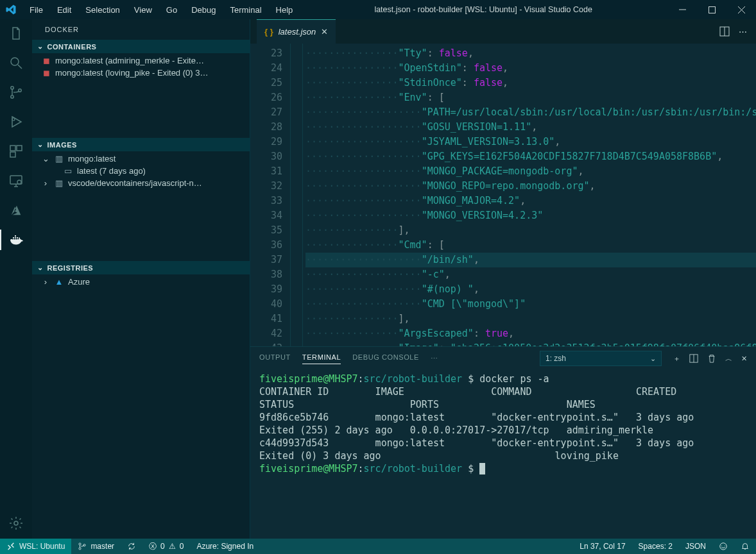 The height and width of the screenshot is (554, 756). What do you see at coordinates (296, 31) in the screenshot?
I see `tab-latest-json: { } latest.json ✕` at bounding box center [296, 31].